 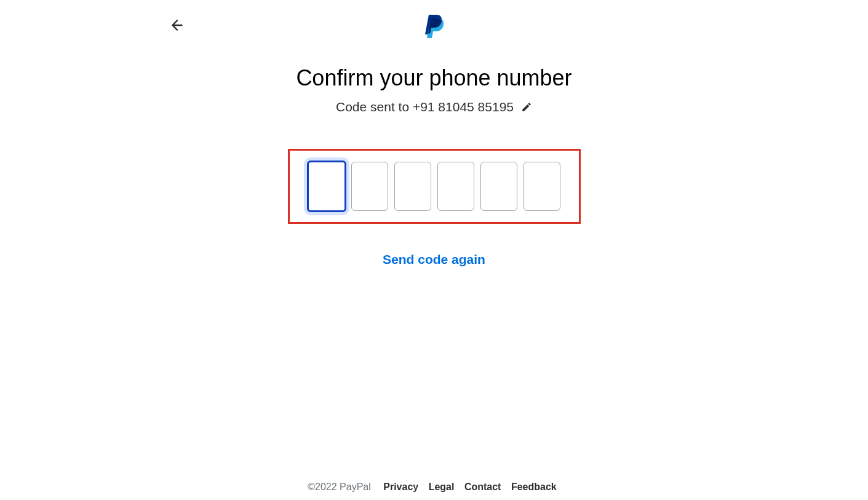 What do you see at coordinates (534, 487) in the screenshot?
I see `footer-link-feedback: Feedback` at bounding box center [534, 487].